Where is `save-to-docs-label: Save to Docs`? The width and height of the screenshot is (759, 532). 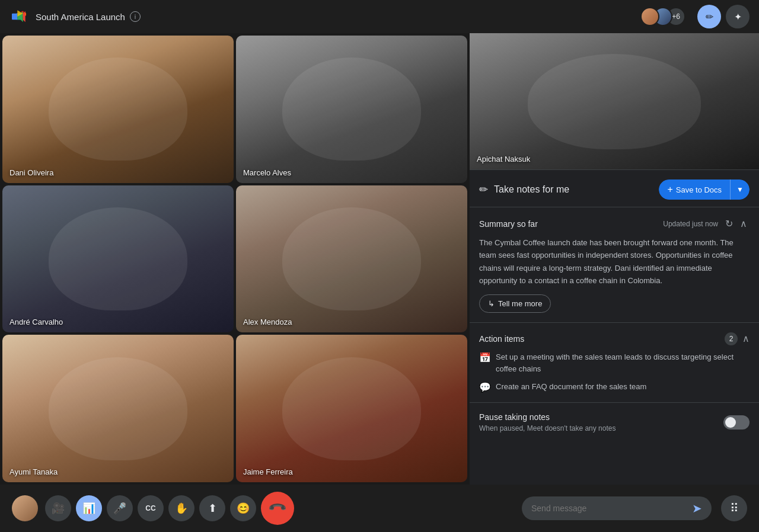 save-to-docs-label: Save to Docs is located at coordinates (699, 190).